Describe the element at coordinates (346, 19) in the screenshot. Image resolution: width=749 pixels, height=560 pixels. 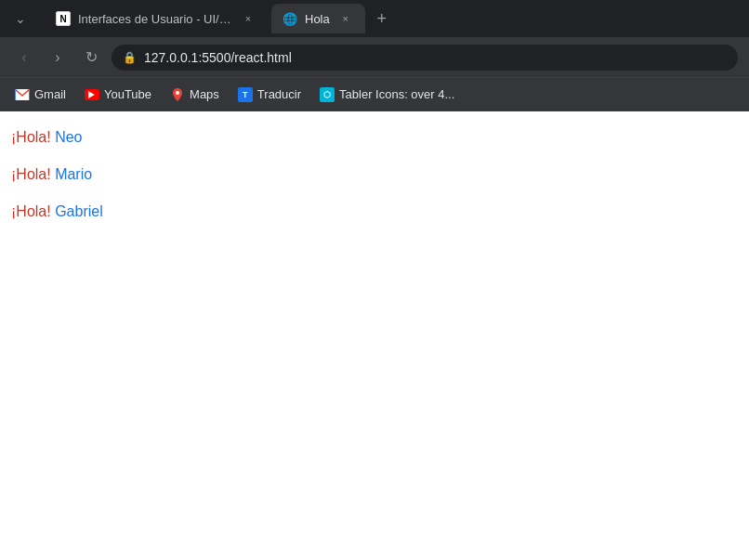
I see `tab-close-hola: ×` at that location.